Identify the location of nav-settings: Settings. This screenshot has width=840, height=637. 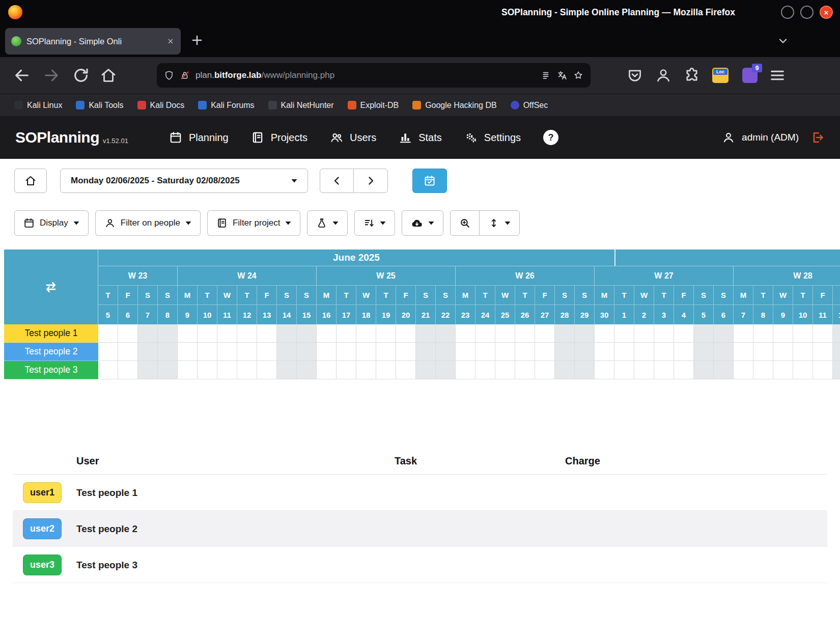
(493, 137).